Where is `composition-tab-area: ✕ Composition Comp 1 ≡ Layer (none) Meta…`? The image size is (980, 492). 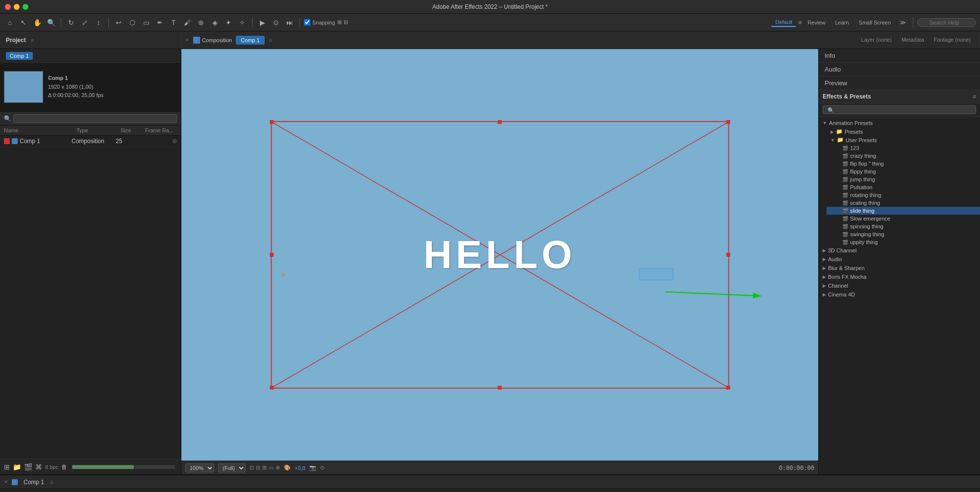
composition-tab-area: ✕ Composition Comp 1 ≡ Layer (none) Meta… is located at coordinates (580, 40).